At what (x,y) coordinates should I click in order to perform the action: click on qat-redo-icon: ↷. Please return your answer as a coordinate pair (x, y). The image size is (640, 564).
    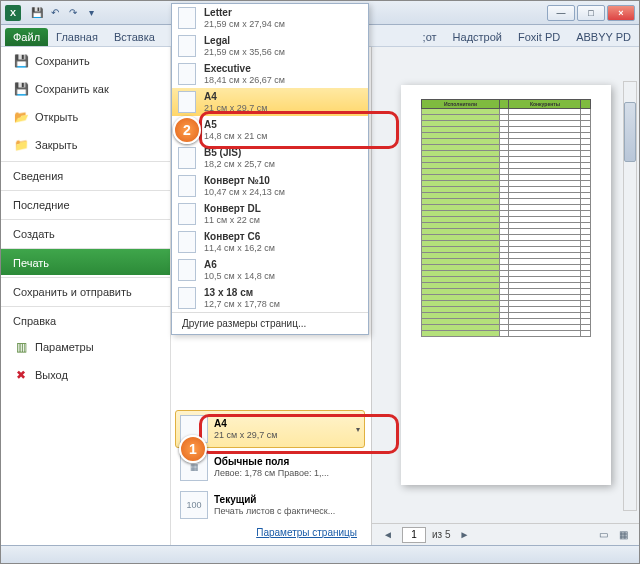
    Looking at the image, I should click on (73, 13).